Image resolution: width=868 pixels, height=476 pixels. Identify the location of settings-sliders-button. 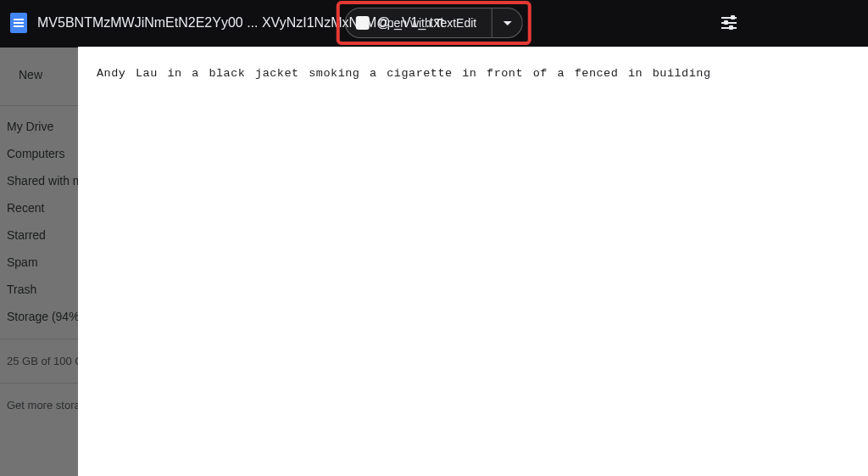
(729, 23).